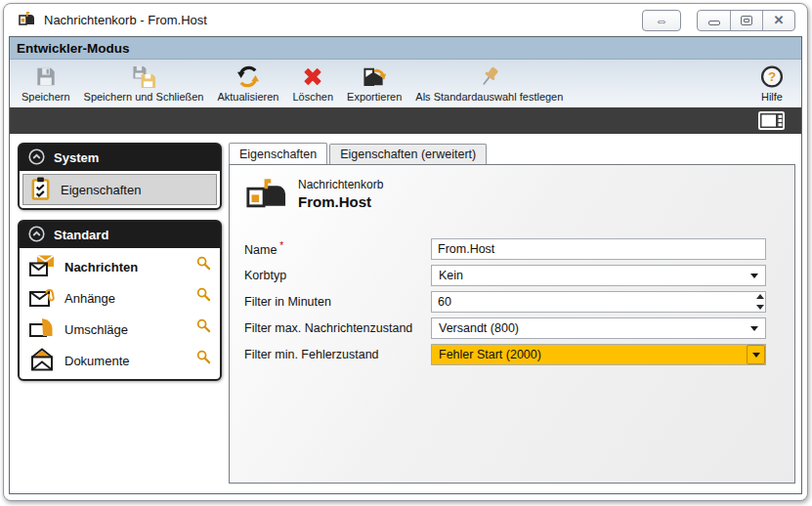 This screenshot has height=506, width=812. What do you see at coordinates (46, 76) in the screenshot?
I see `save-icon` at bounding box center [46, 76].